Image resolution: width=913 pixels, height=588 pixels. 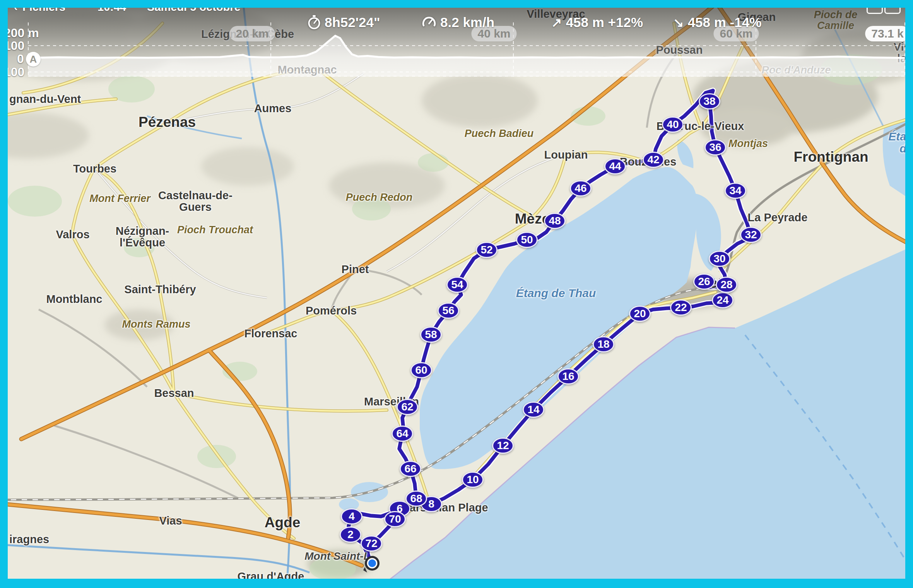 I want to click on route-marker-60: 60, so click(x=421, y=370).